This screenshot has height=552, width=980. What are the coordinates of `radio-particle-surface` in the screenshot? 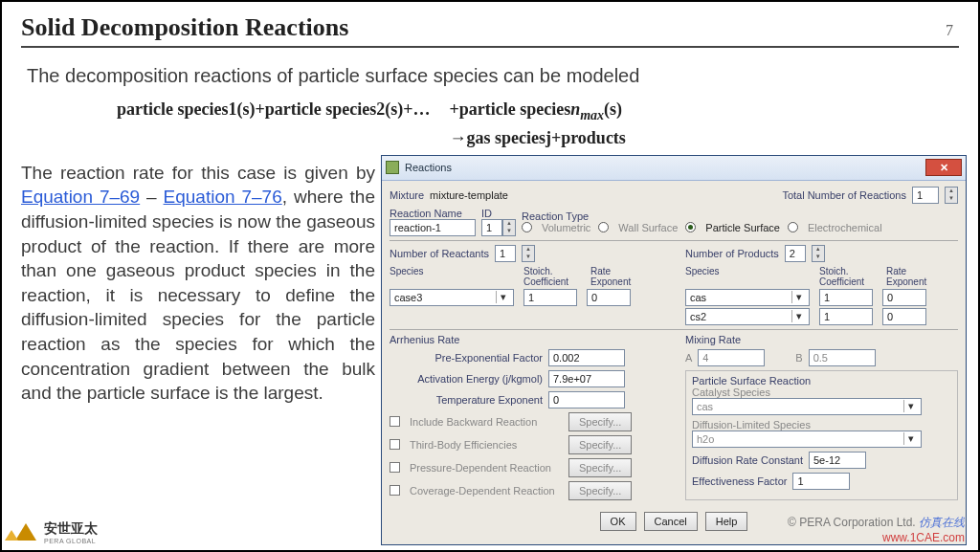 It's located at (691, 228).